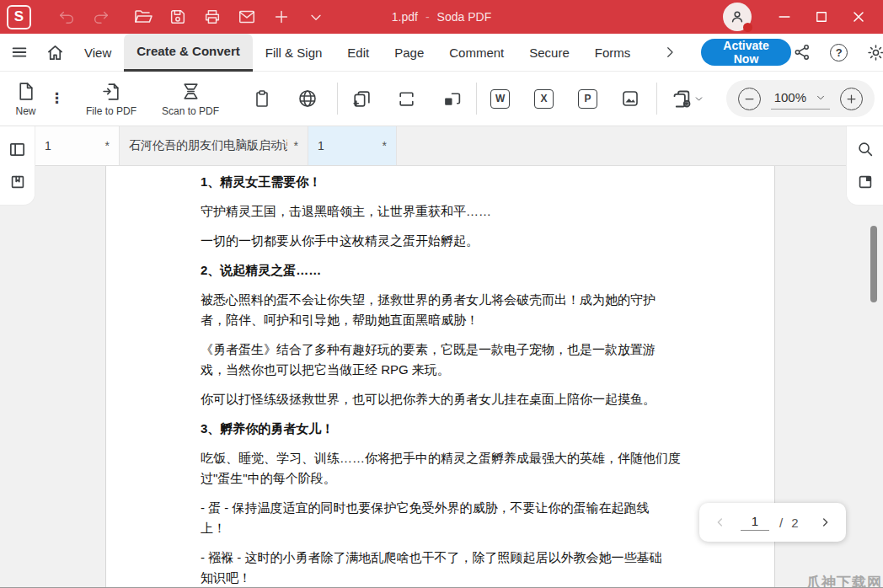 The image size is (883, 588). I want to click on save-icon, so click(178, 17).